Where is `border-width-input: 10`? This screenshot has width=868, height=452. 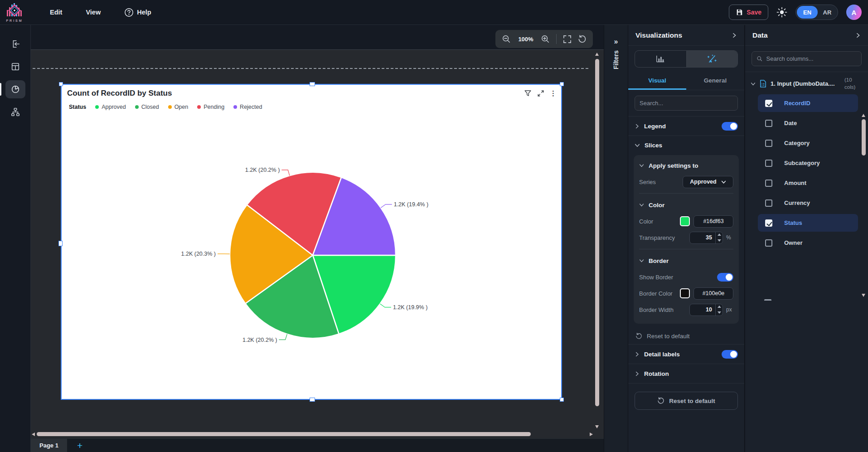
border-width-input: 10 is located at coordinates (706, 310).